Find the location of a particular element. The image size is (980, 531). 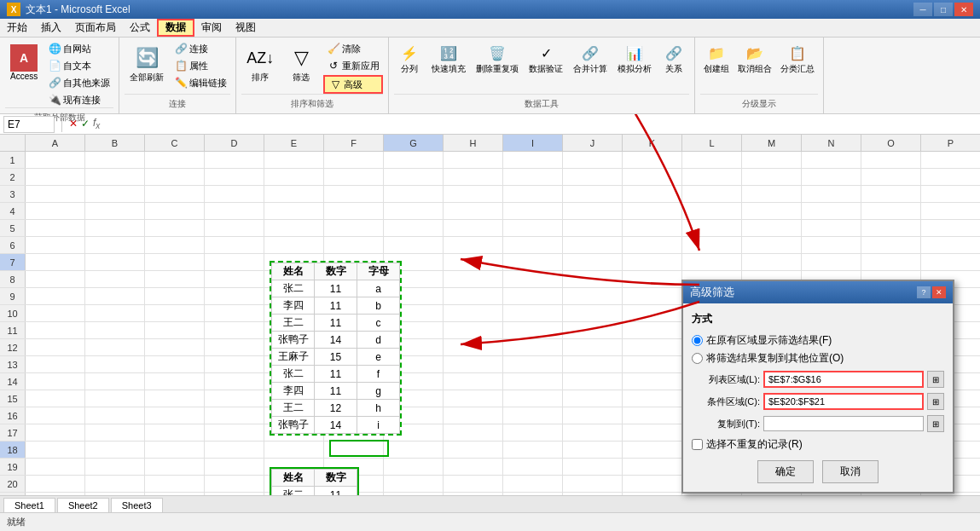

cell-K16 is located at coordinates (652, 416).